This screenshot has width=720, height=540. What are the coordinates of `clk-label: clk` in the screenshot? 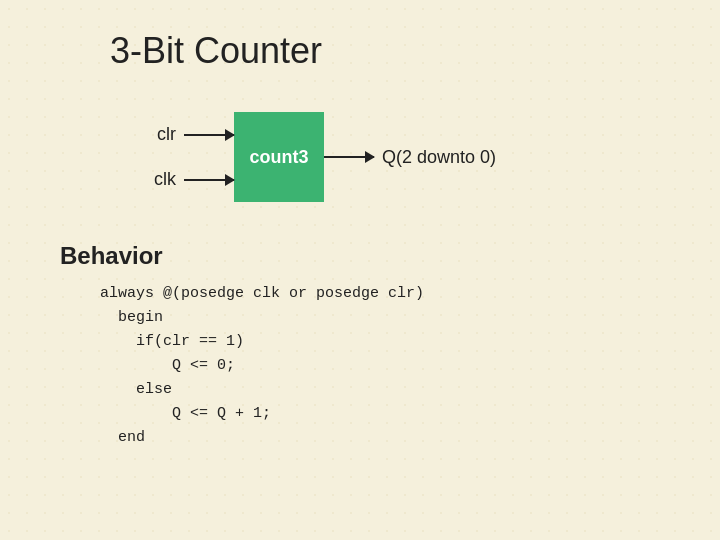 It's located at (158, 180).